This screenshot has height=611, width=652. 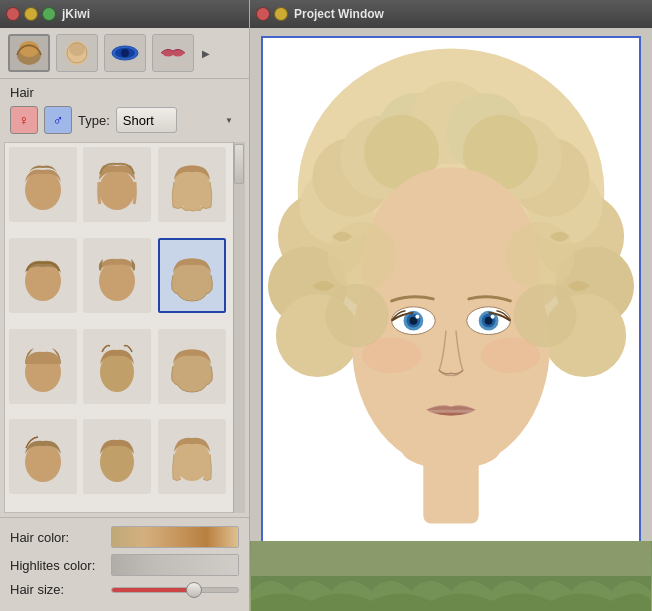 I want to click on hair-size-row: Hair size:, so click(x=124, y=590).